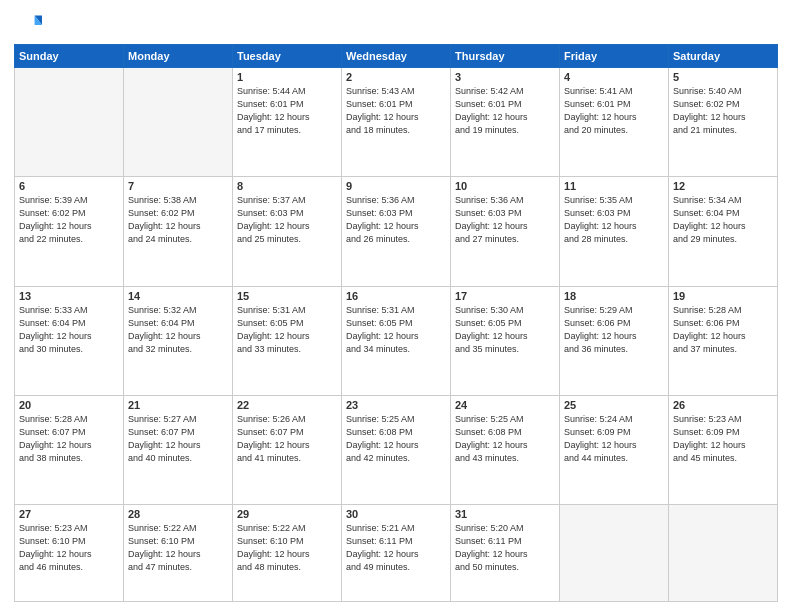 The height and width of the screenshot is (612, 792). What do you see at coordinates (70, 56) in the screenshot?
I see `day-of-week-header: Sunday` at bounding box center [70, 56].